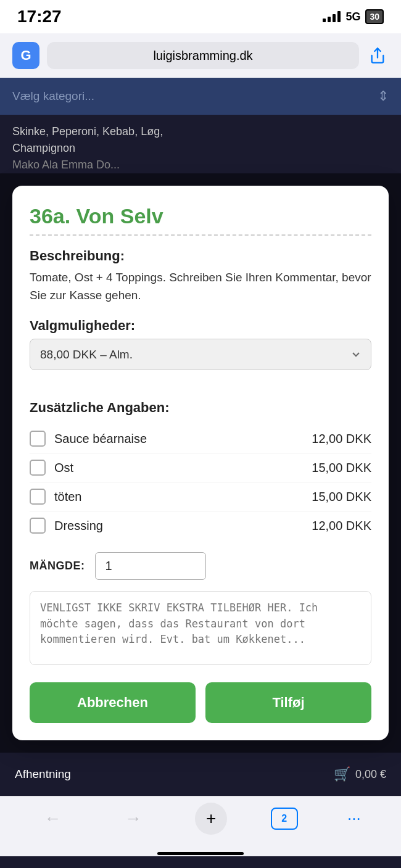 The image size is (401, 868). What do you see at coordinates (200, 17) in the screenshot?
I see `status-bar: 17:27 5G 30` at bounding box center [200, 17].